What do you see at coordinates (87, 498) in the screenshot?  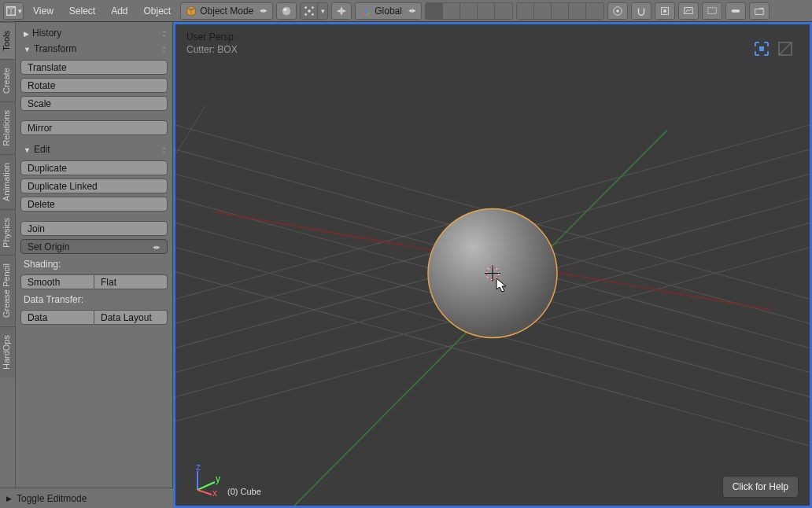 I see `footer-bar: ▶ Toggle Editmode` at bounding box center [87, 498].